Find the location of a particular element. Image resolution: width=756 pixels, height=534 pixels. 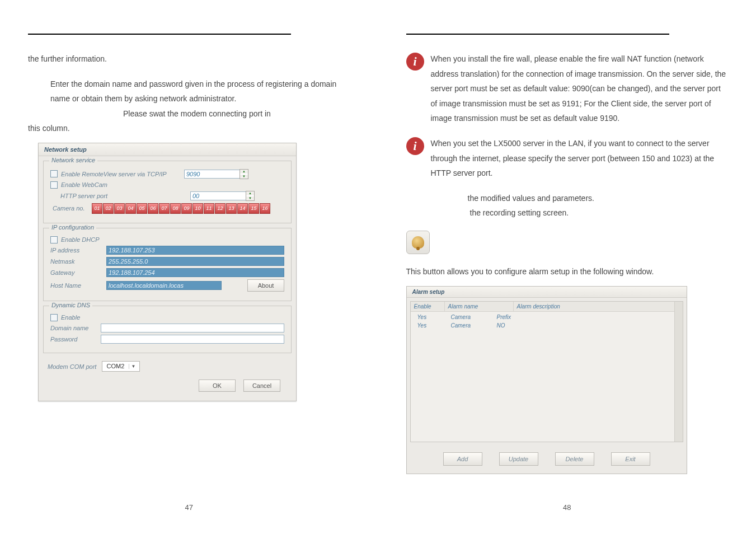

exit-button: Exit is located at coordinates (631, 459).